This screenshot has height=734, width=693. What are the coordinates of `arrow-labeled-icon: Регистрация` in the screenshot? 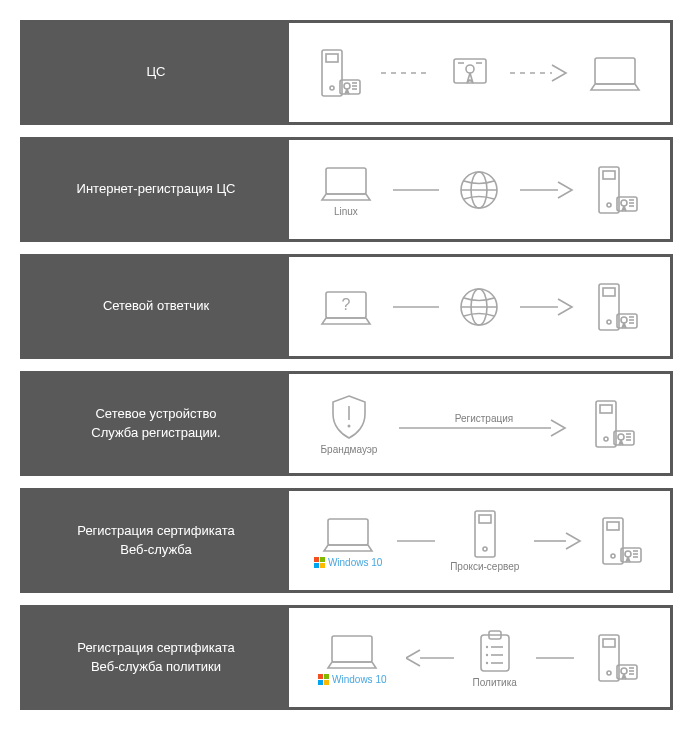 It's located at (484, 424).